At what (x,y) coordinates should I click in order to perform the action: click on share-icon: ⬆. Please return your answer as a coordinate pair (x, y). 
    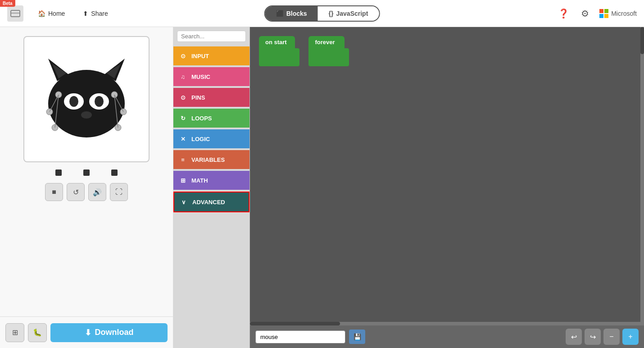
    Looking at the image, I should click on (86, 14).